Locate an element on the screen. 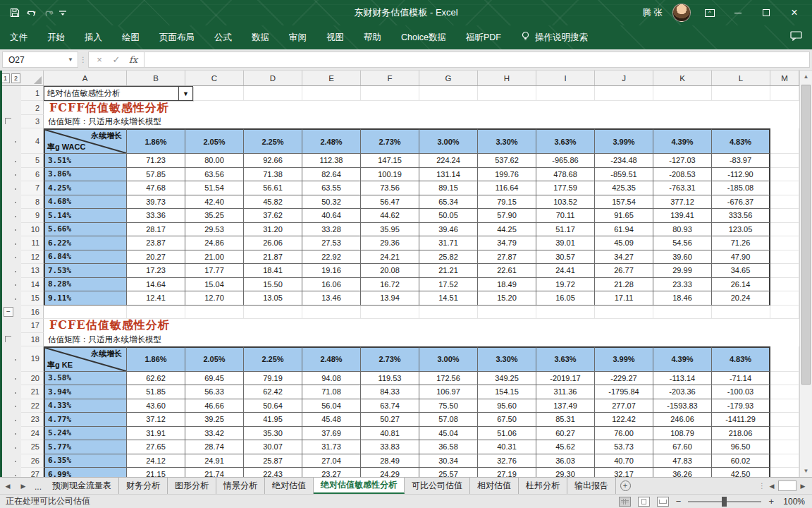 The height and width of the screenshot is (508, 812). cell: 199.76 is located at coordinates (508, 175).